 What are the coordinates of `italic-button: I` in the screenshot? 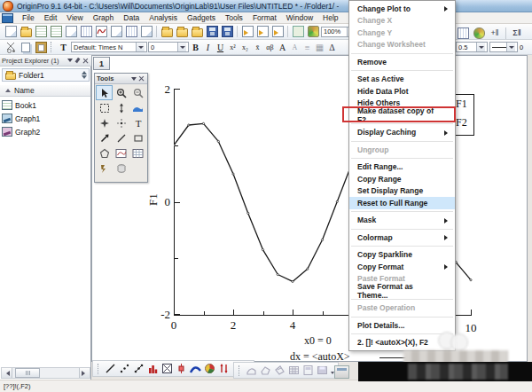 It's located at (207, 48).